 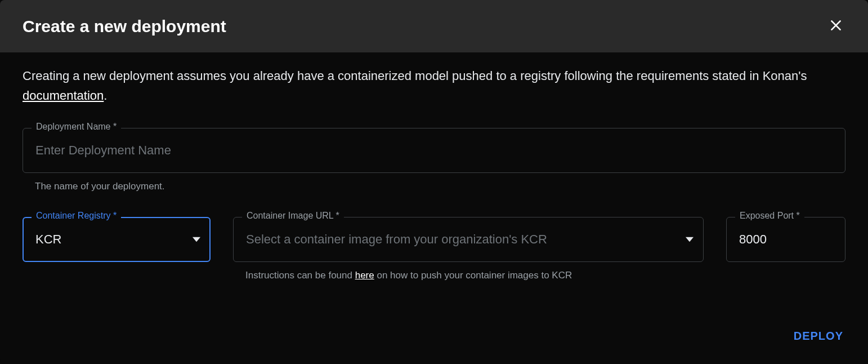 I want to click on exposed-port-group: Exposed Port *, so click(x=786, y=242).